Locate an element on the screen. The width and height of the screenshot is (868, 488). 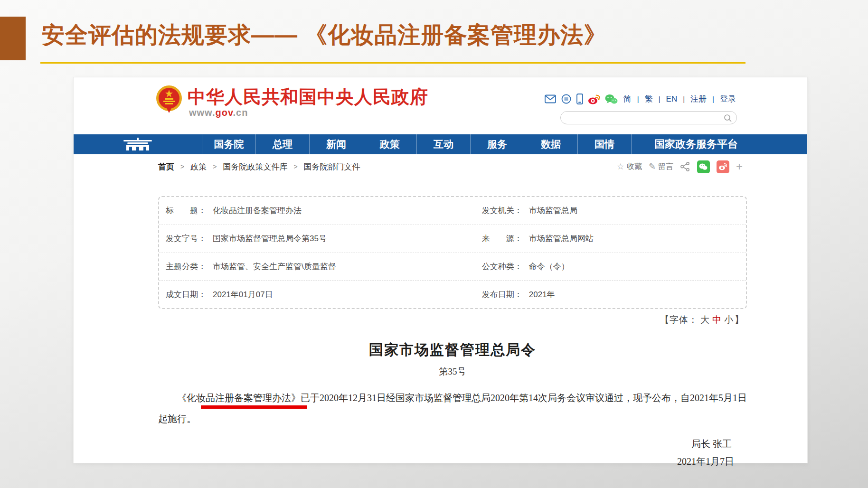
document-signer: 局长 张工 is located at coordinates (453, 444).